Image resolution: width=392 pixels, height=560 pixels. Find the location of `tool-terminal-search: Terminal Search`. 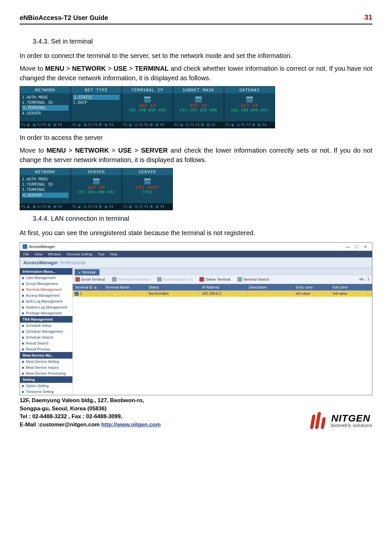

tool-terminal-search: Terminal Search is located at coordinates (253, 279).